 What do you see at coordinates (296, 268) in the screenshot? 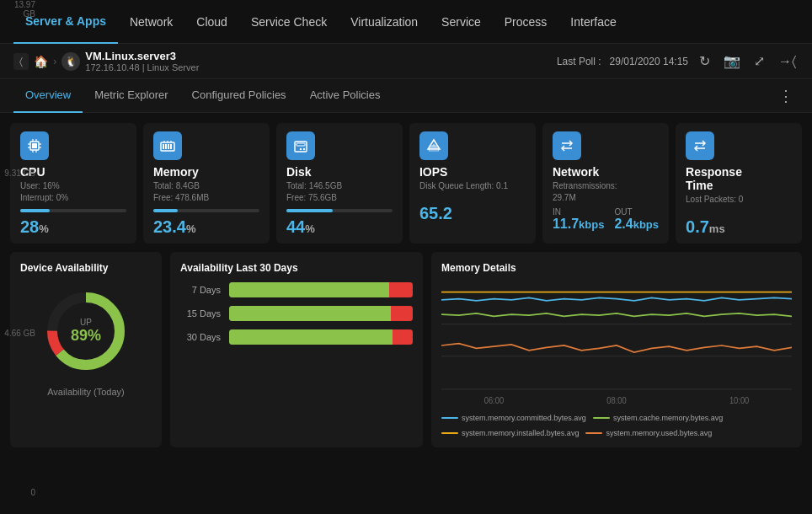
I see `availability-30-title: Availability Last 30 Days` at bounding box center [296, 268].